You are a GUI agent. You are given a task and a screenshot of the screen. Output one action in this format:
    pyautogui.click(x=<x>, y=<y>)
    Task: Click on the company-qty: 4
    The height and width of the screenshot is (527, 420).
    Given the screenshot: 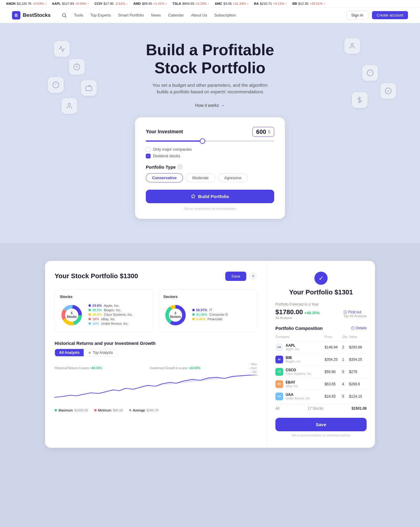 What is the action you would take?
    pyautogui.click(x=346, y=384)
    